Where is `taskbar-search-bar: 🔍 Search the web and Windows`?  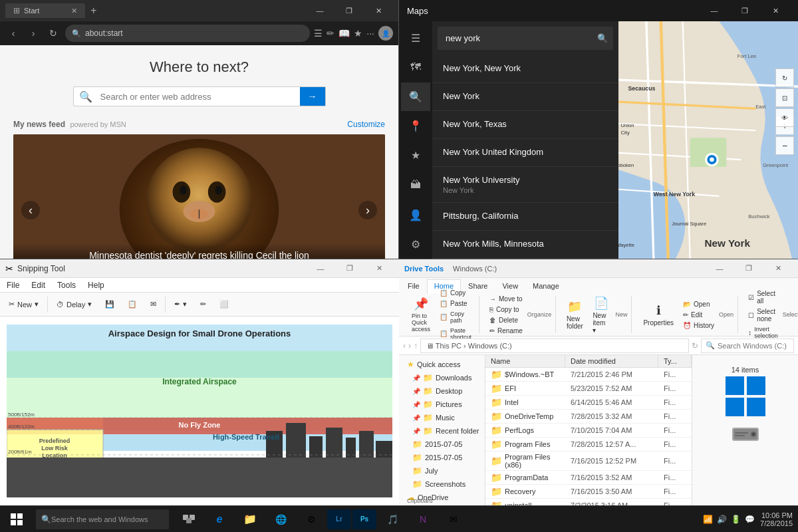 taskbar-search-bar: 🔍 Search the web and Windows is located at coordinates (102, 519).